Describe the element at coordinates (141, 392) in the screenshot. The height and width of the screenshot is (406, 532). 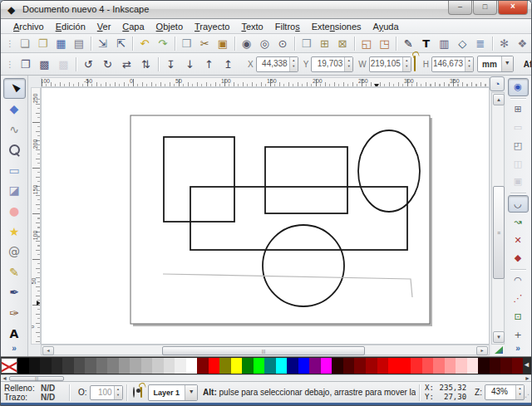
I see `layer-lock-icon` at that location.